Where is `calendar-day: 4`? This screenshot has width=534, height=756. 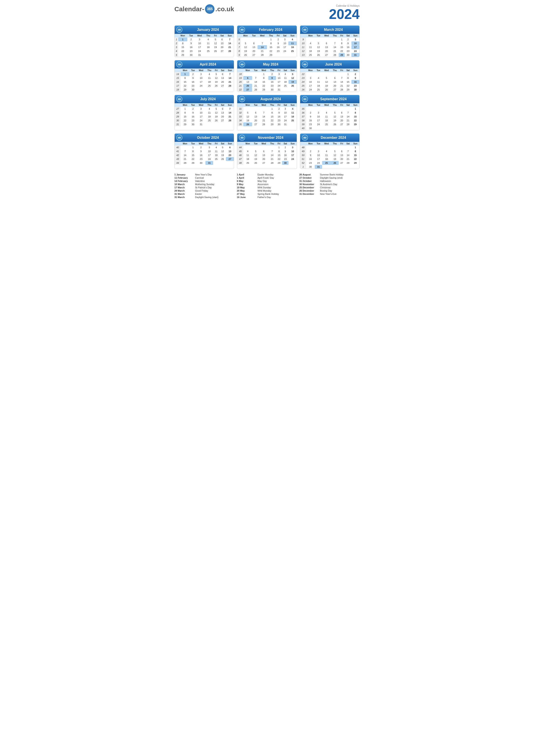 calendar-day: 4 is located at coordinates (318, 78).